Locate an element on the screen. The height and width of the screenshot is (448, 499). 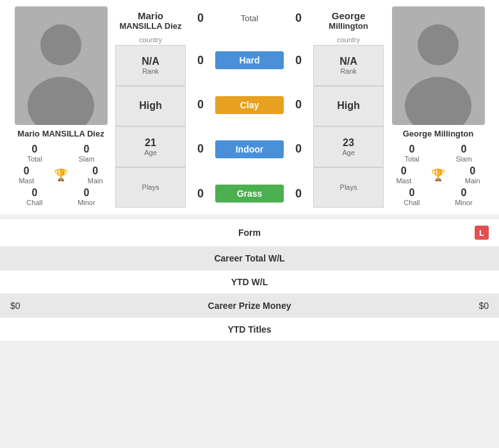
ytd-titles-row: YTD Titles is located at coordinates (250, 329).